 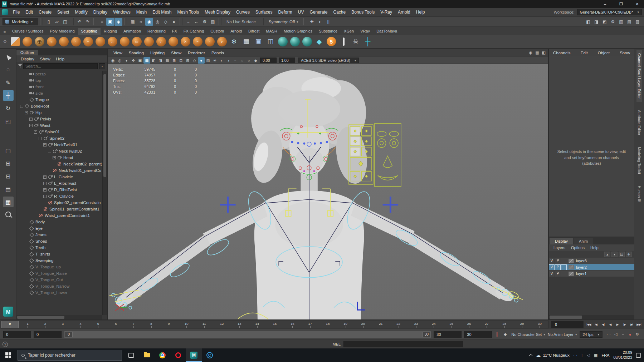 What do you see at coordinates (59, 215) in the screenshot?
I see `outliner-item: Waist_parentConstraint1` at bounding box center [59, 215].